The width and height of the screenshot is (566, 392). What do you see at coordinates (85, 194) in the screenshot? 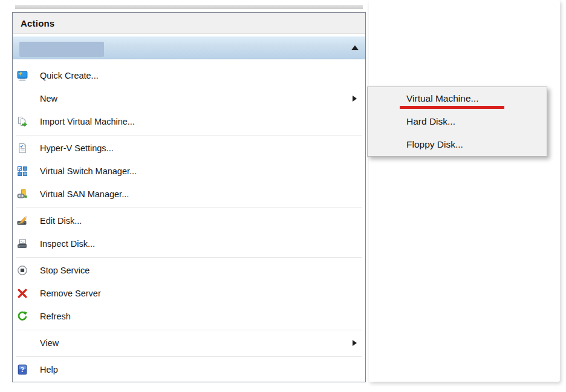
I see `action-item-label: Virtual SAN Manager...` at bounding box center [85, 194].